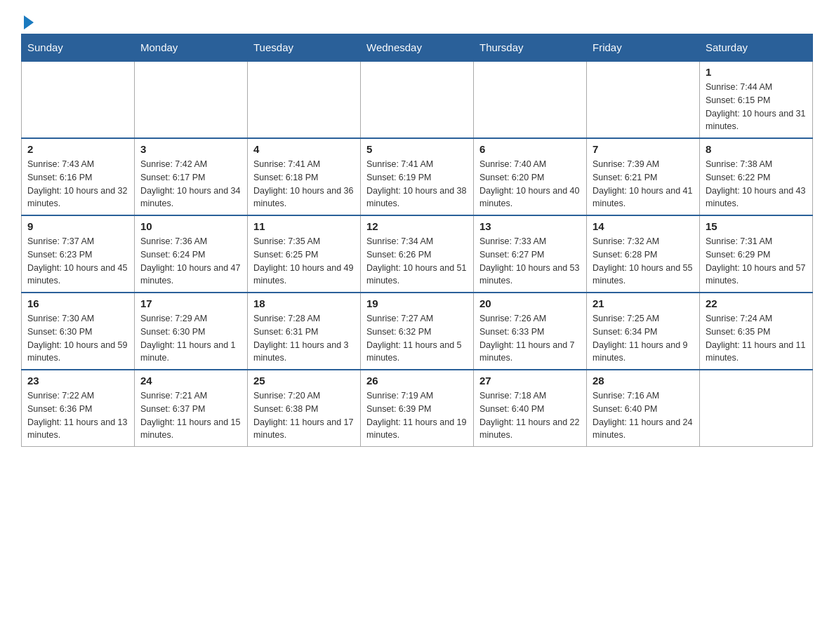  I want to click on day-number: 8, so click(756, 149).